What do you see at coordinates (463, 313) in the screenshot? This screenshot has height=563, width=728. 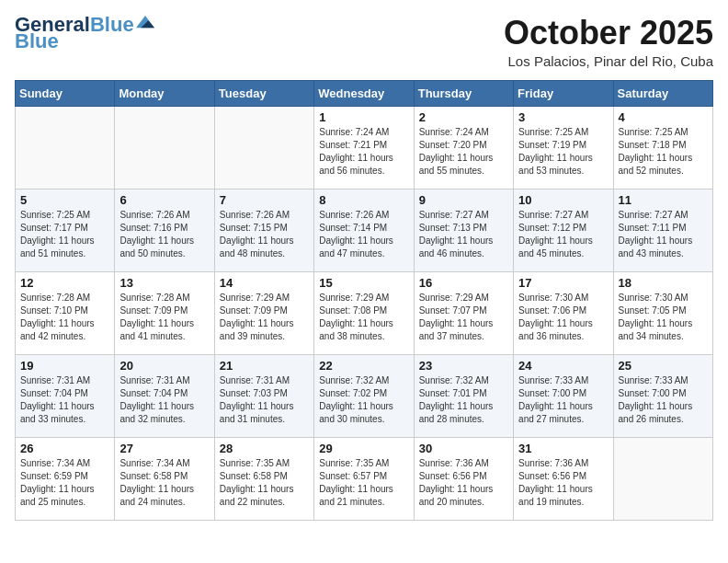 I see `calendar-cell-3-5: 16Sunrise: 7:29 AM Sunset: 7:07 PM Dayli…` at bounding box center [463, 313].